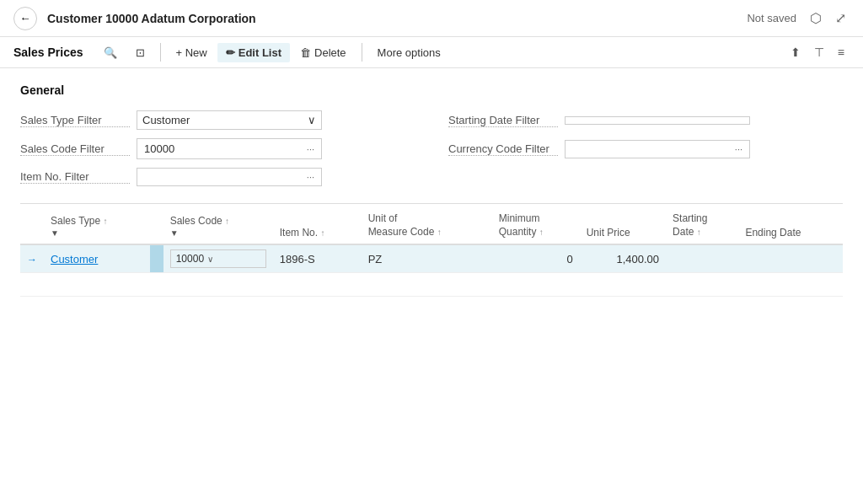 This screenshot has height=504, width=863. What do you see at coordinates (324, 52) in the screenshot?
I see `delete-button: 🗑 Delete` at bounding box center [324, 52].